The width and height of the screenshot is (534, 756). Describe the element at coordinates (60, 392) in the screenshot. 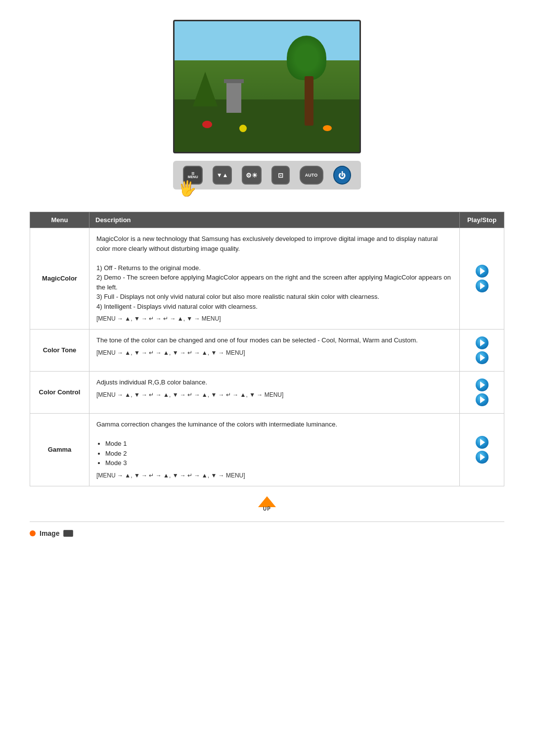

I see `menu-label: Color Control` at that location.